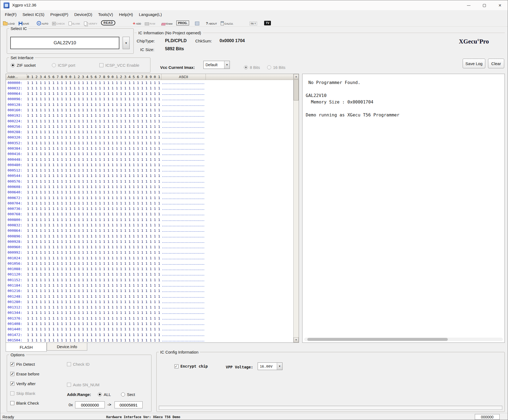 Image resolution: width=508 pixels, height=420 pixels. What do you see at coordinates (191, 366) in the screenshot?
I see `encrypt-chip-checkbox: Encrypt chip` at bounding box center [191, 366].